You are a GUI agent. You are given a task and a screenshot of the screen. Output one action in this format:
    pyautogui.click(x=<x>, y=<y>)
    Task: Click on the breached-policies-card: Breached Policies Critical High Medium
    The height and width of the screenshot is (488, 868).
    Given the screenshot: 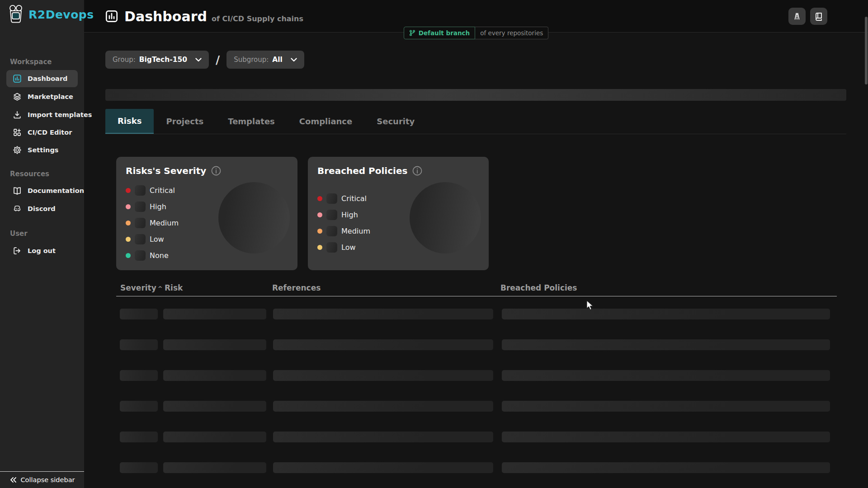 What is the action you would take?
    pyautogui.click(x=398, y=213)
    